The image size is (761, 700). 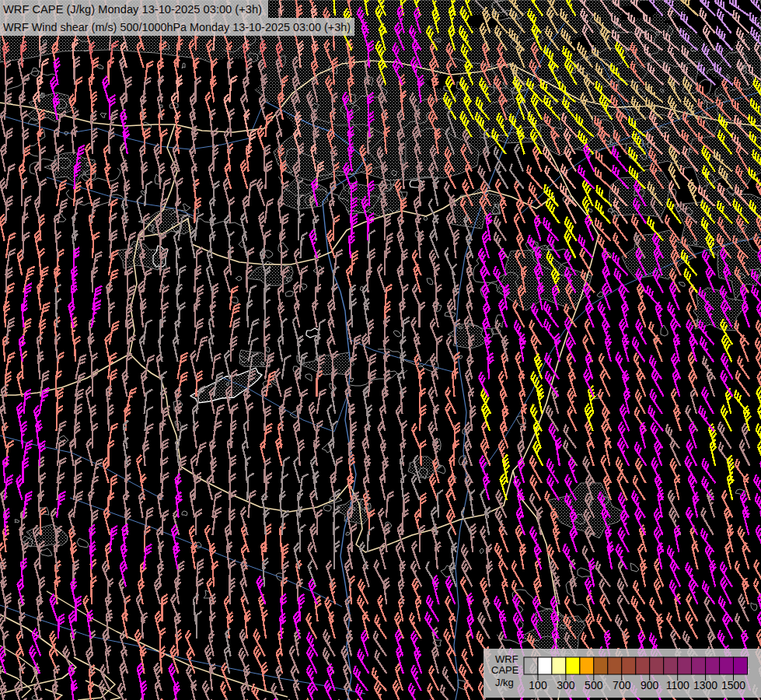 I want to click on svg-text: 900, so click(x=650, y=685).